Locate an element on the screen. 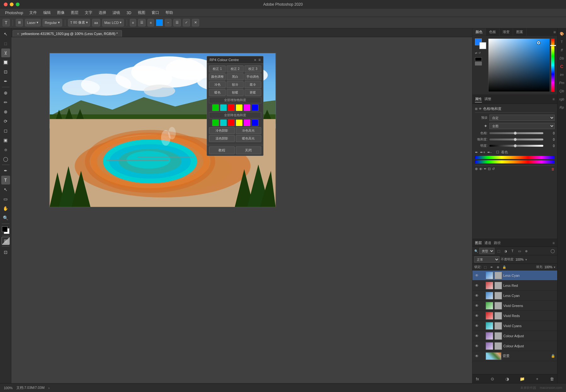 Image resolution: width=566 pixels, height=392 pixels. sat-thumb is located at coordinates (515, 139).